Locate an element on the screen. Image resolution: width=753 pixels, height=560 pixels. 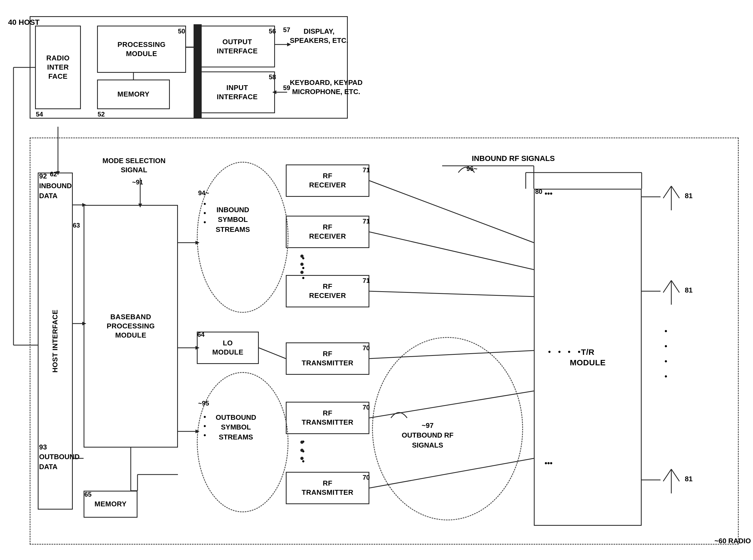
outbound-symbol-text: OUTBOUNDSYMBOLSTREAMS is located at coordinates (236, 427).